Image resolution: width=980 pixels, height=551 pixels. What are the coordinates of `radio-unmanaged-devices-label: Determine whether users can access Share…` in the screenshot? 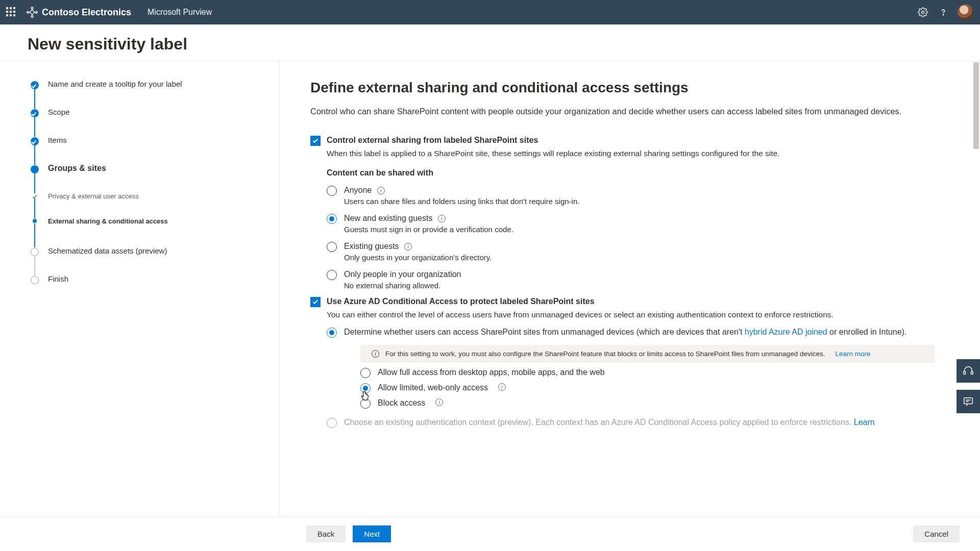 It's located at (625, 332).